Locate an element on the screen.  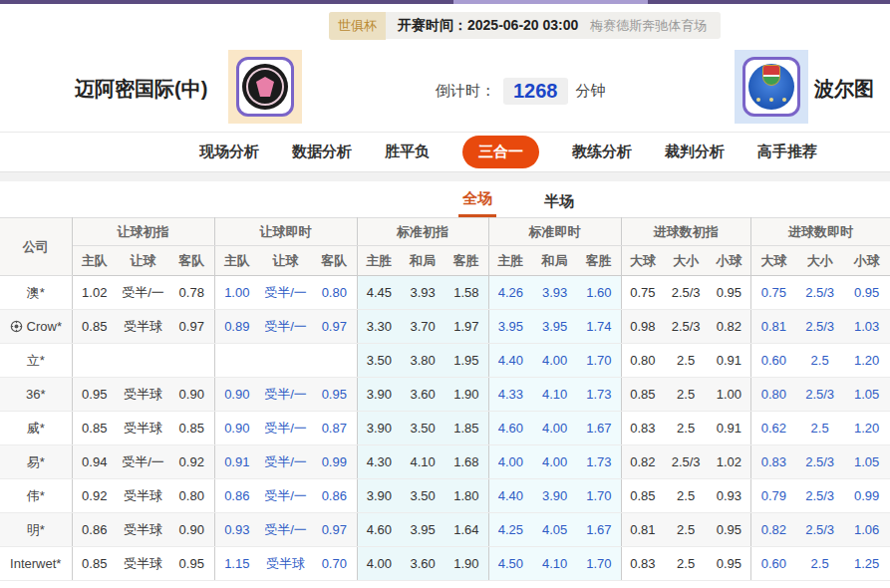
odds-cell: 3.50 is located at coordinates (379, 361).